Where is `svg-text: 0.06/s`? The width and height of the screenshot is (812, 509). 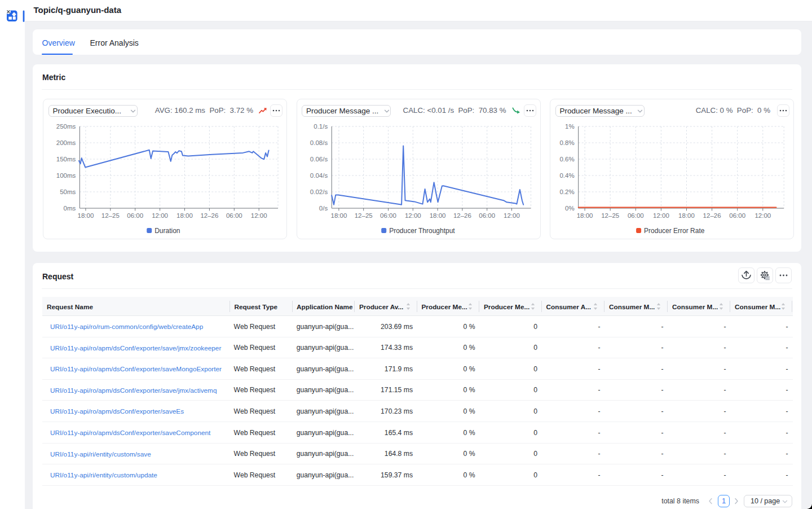
svg-text: 0.06/s is located at coordinates (319, 159).